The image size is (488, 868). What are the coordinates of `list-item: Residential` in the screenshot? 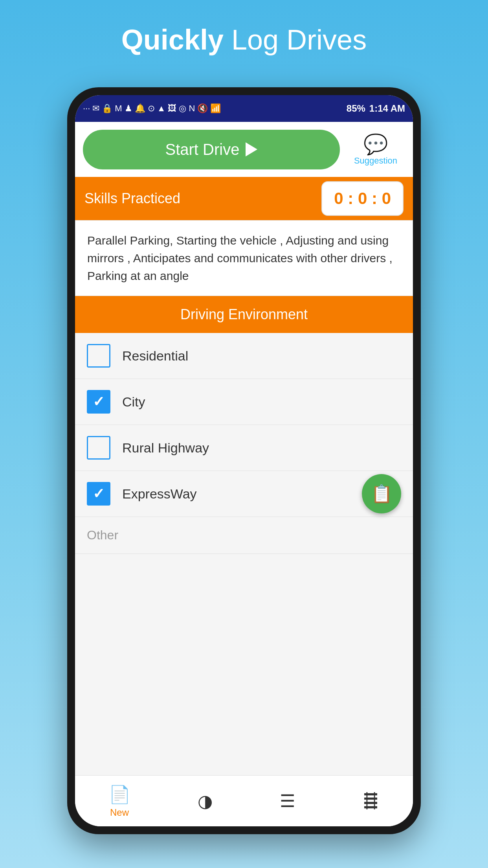 It's located at (244, 356).